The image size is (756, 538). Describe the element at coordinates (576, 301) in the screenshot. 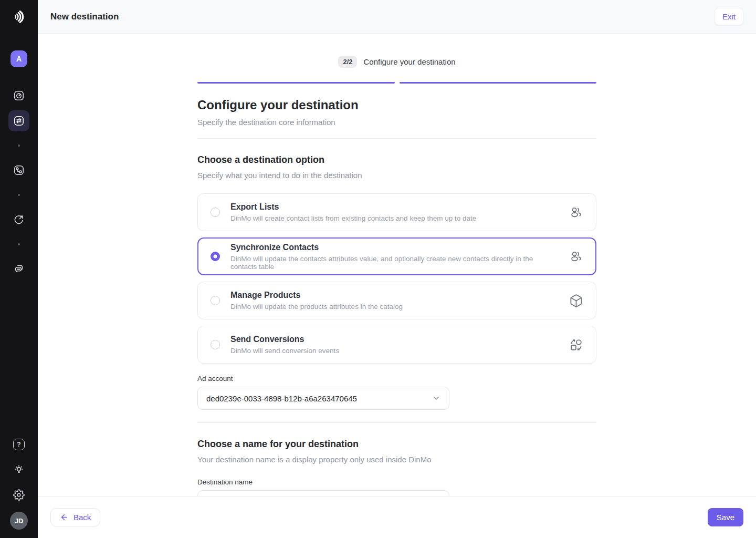

I see `package-box-icon` at that location.